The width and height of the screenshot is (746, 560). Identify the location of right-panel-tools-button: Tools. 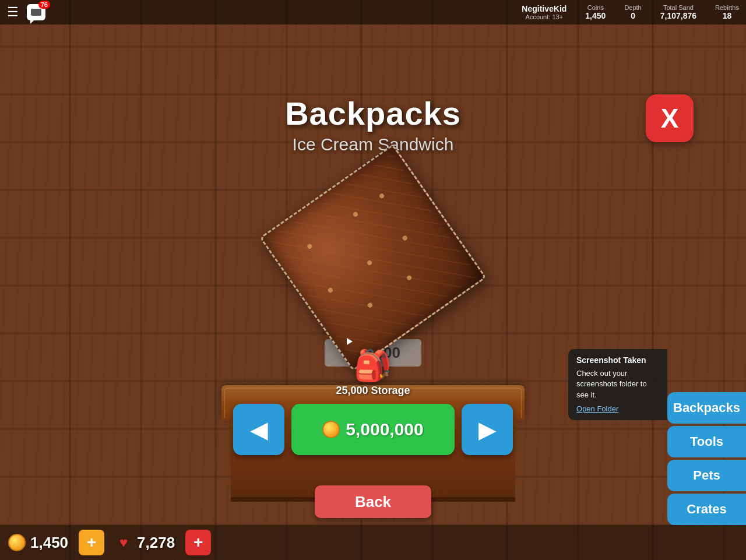
(706, 442).